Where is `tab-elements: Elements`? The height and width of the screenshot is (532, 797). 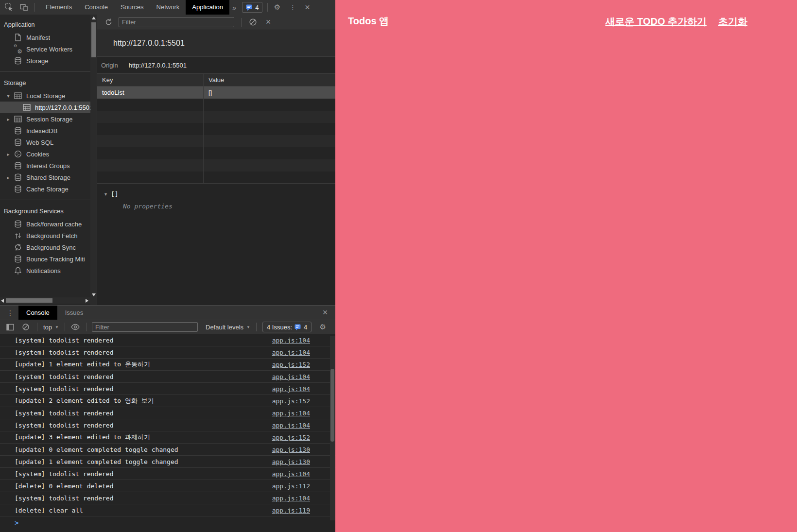 tab-elements: Elements is located at coordinates (59, 7).